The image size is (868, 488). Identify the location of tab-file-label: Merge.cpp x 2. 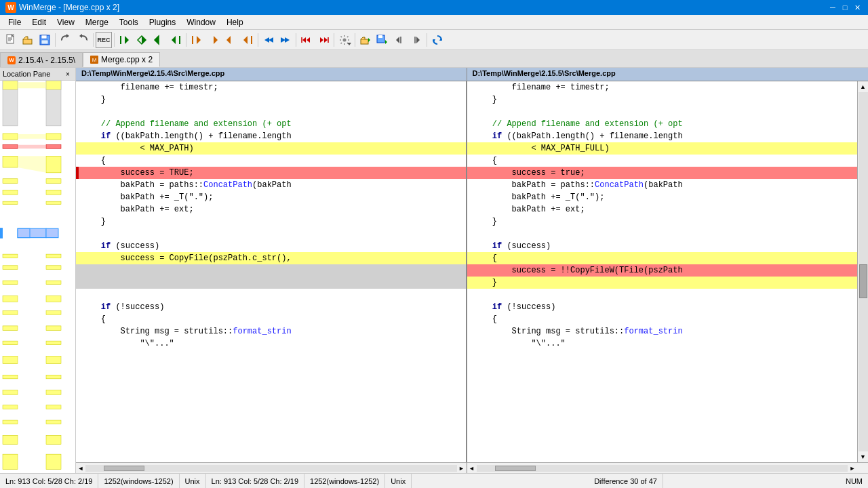
(127, 60).